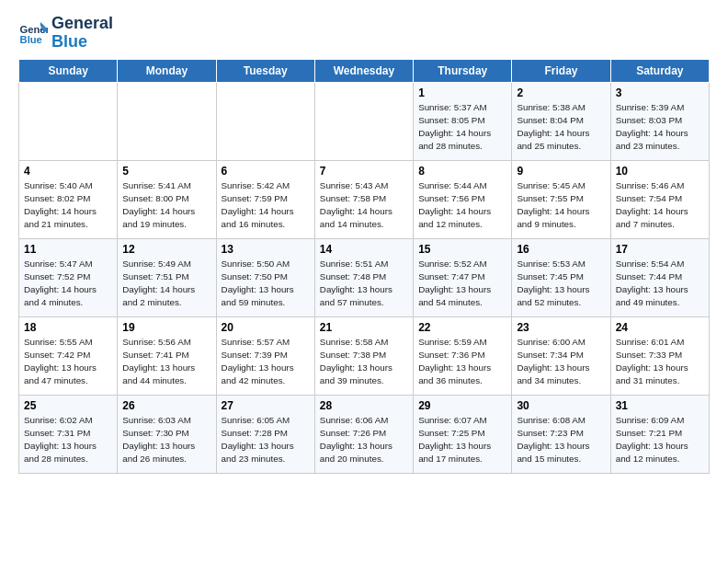 The image size is (728, 563). What do you see at coordinates (266, 362) in the screenshot?
I see `day-info: Sunrise: 5:57 AM Sunset: 7:39 PM Dayligh…` at bounding box center [266, 362].